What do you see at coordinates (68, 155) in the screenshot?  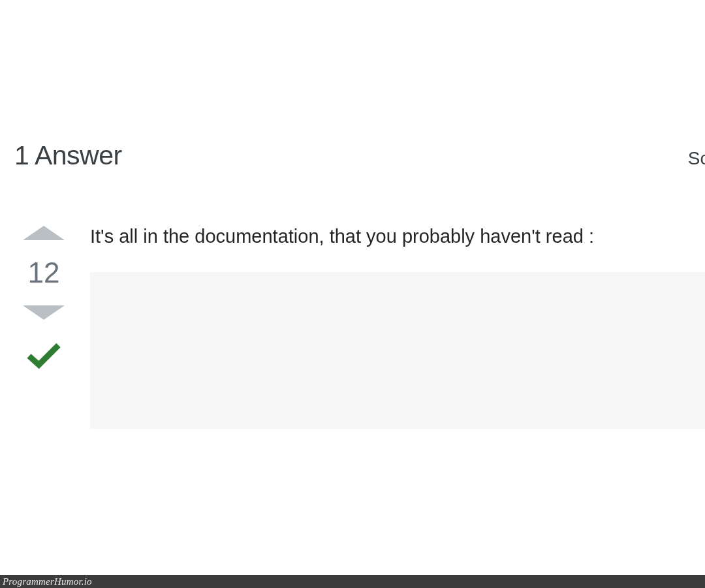 I see `answers-count-title: 1 Answer` at bounding box center [68, 155].